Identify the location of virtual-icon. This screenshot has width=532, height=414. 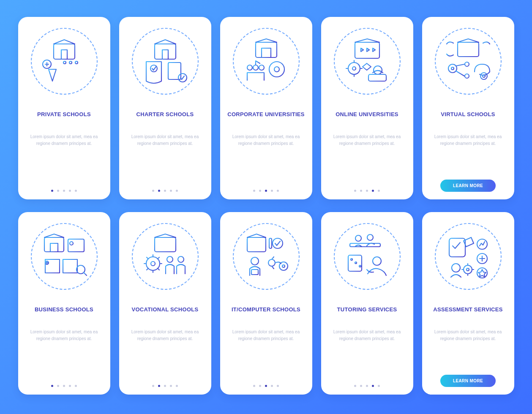
(468, 61).